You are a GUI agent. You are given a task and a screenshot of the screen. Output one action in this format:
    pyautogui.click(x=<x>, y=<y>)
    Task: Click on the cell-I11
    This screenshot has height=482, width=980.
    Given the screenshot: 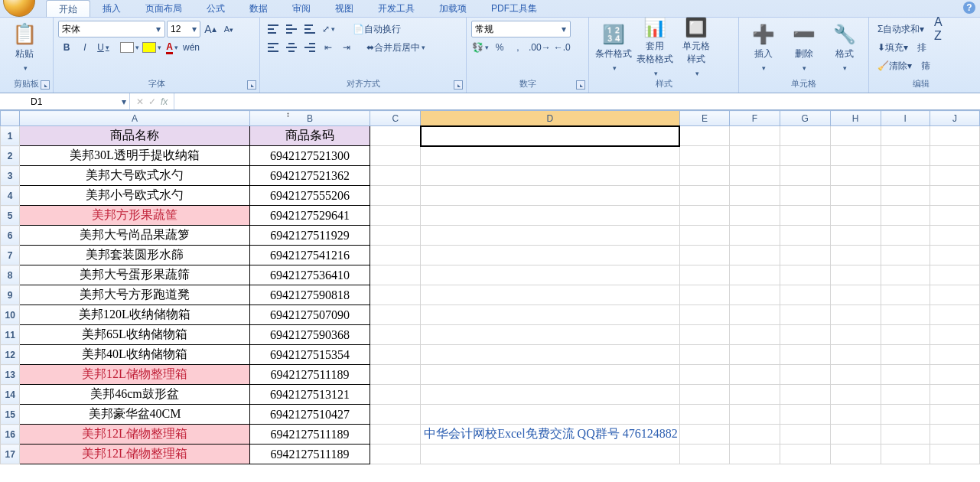 What is the action you would take?
    pyautogui.click(x=905, y=335)
    